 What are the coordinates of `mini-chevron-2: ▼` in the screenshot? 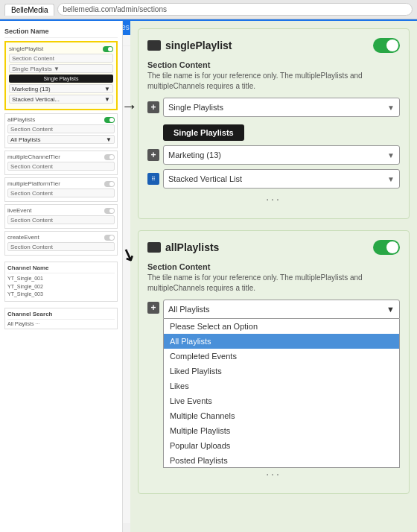 It's located at (107, 100).